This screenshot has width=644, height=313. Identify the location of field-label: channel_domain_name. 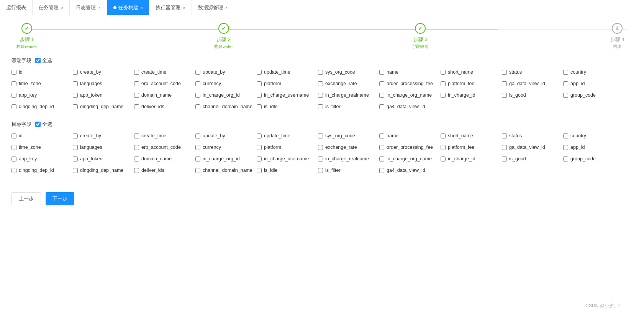
(228, 170).